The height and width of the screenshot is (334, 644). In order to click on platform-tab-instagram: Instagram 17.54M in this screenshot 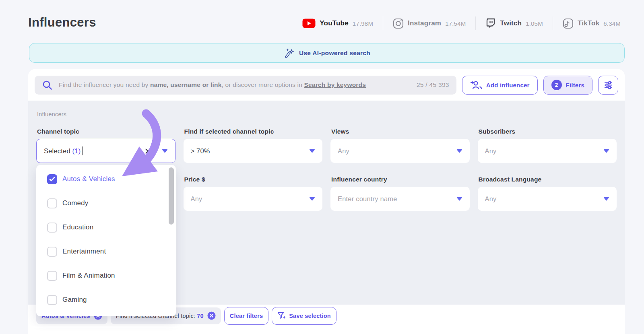, I will do `click(429, 23)`.